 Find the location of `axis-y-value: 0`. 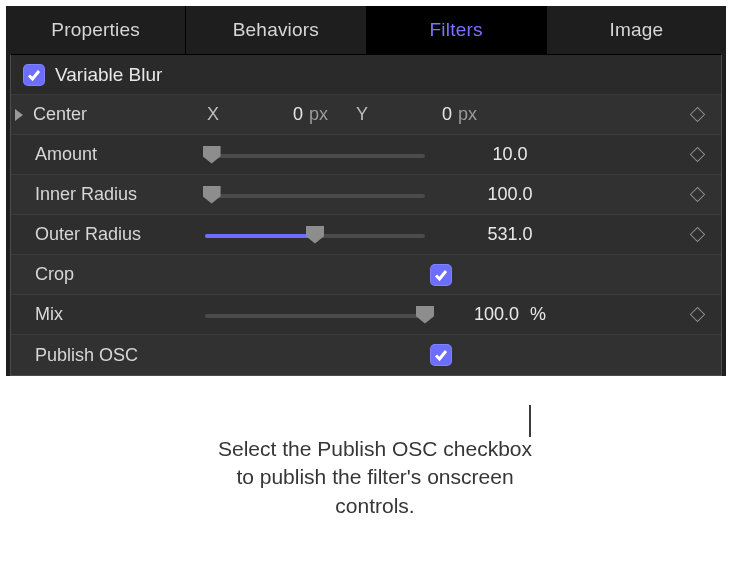

axis-y-value: 0 is located at coordinates (413, 114).